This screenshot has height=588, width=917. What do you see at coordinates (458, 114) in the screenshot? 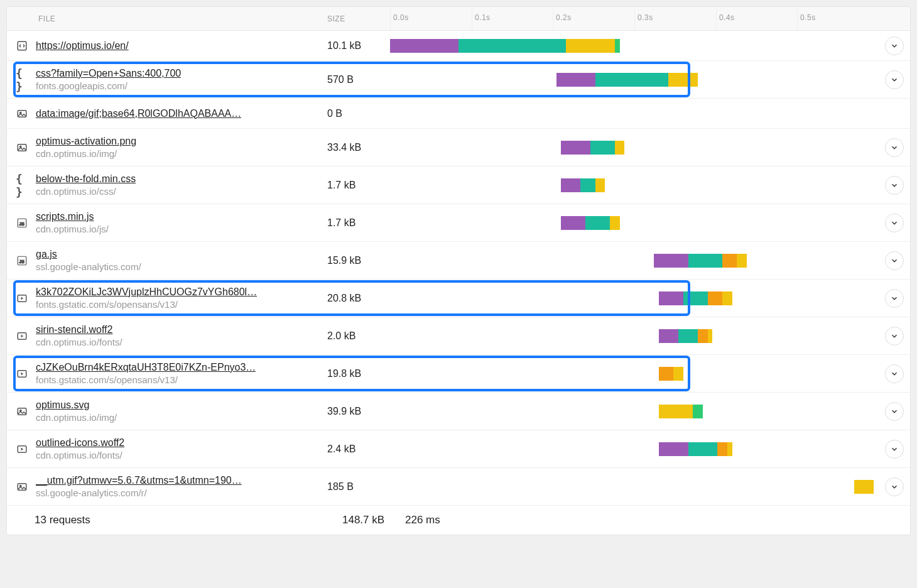
I see `table-row: data:image/gif;base64,R0lGODlhAQABAAA…0 …` at bounding box center [458, 114].